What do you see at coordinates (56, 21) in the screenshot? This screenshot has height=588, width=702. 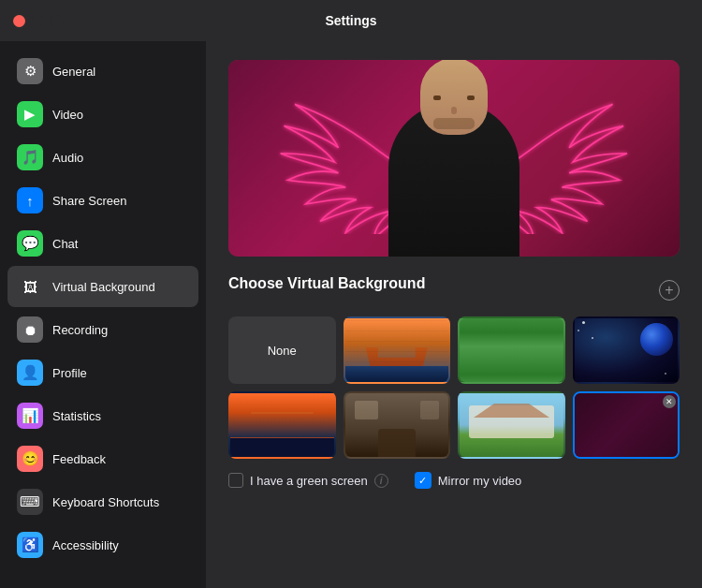 I see `maximize-button` at bounding box center [56, 21].